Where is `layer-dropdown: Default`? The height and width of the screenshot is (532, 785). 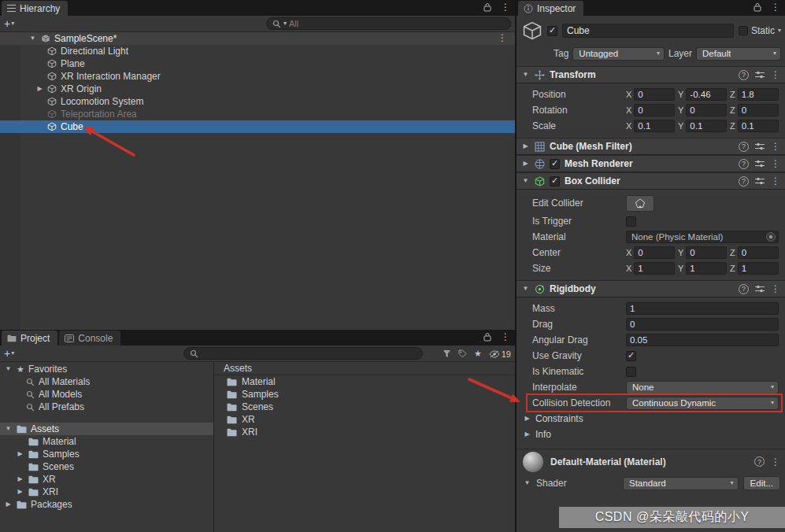 layer-dropdown: Default is located at coordinates (739, 54).